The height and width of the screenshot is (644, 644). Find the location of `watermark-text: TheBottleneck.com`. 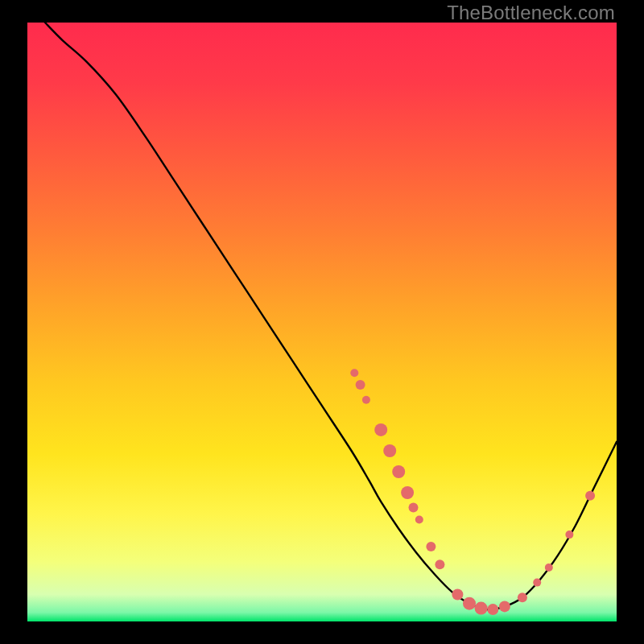

watermark-text: TheBottleneck.com is located at coordinates (531, 13).